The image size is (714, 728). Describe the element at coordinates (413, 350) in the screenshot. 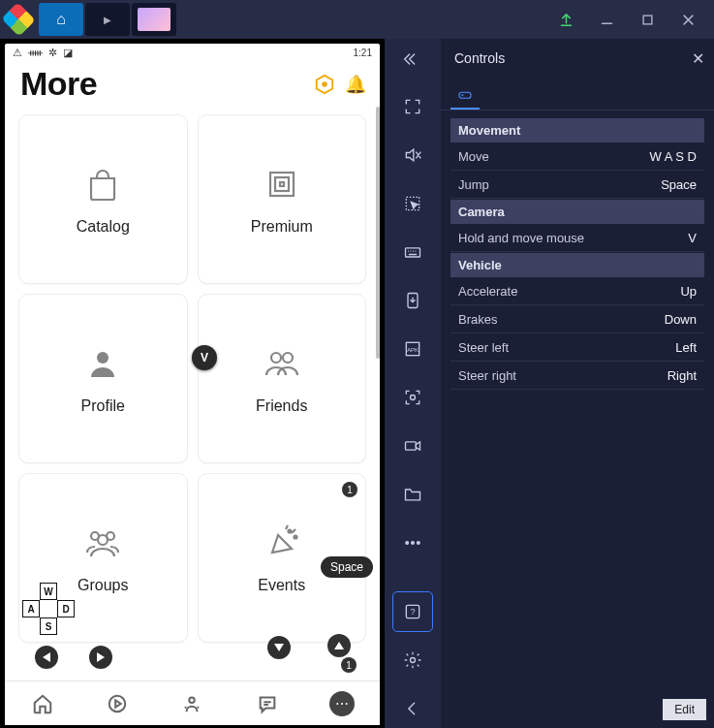

I see `svg-text: APK` at that location.